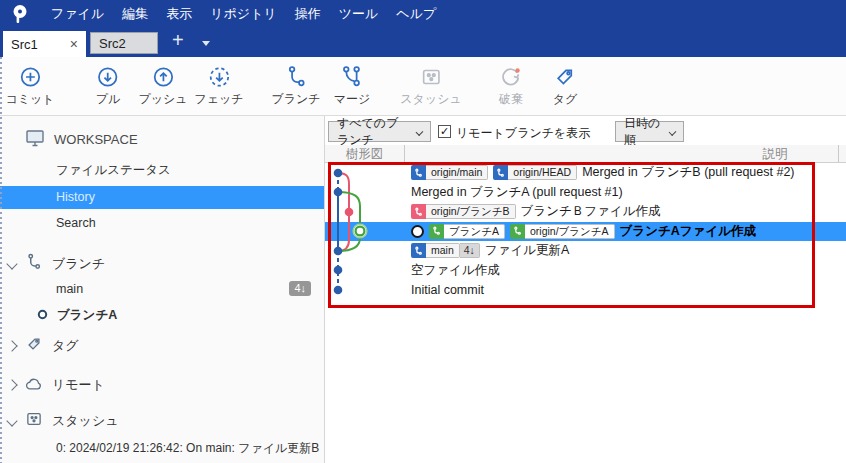 This screenshot has height=463, width=846. What do you see at coordinates (188, 448) in the screenshot?
I see `stash-entry: 0: 2024/02/19 21:26:42: On main: ファイル更新B` at bounding box center [188, 448].